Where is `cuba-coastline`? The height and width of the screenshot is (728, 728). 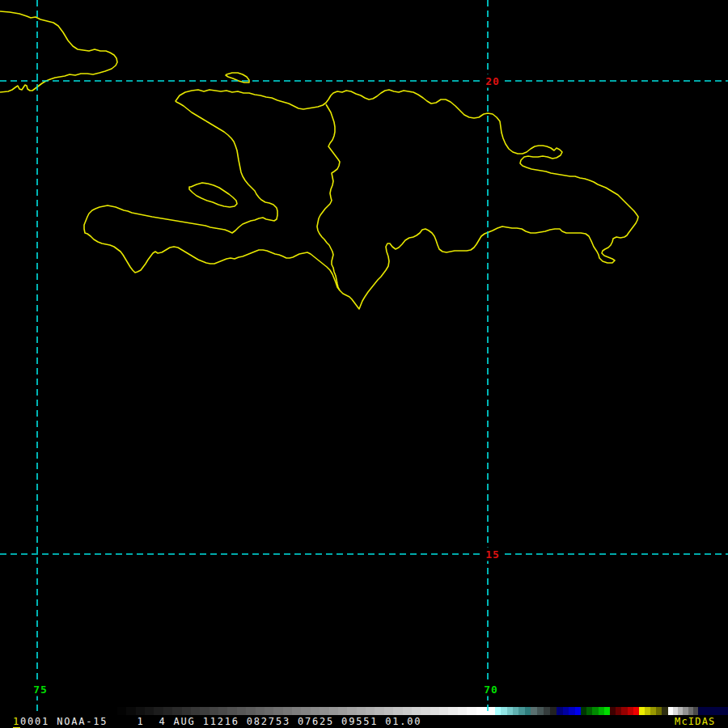
cuba-coastline is located at coordinates (58, 52).